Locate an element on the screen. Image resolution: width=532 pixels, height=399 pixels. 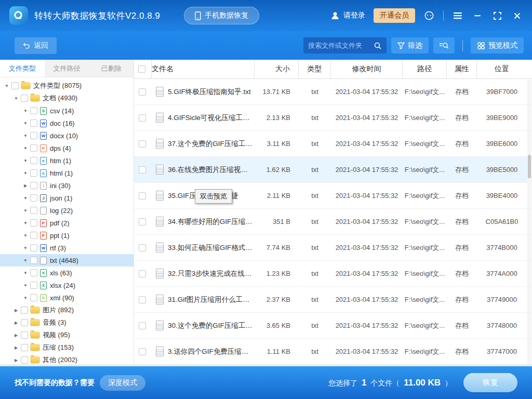
table-scrollbar is located at coordinates (529, 222).